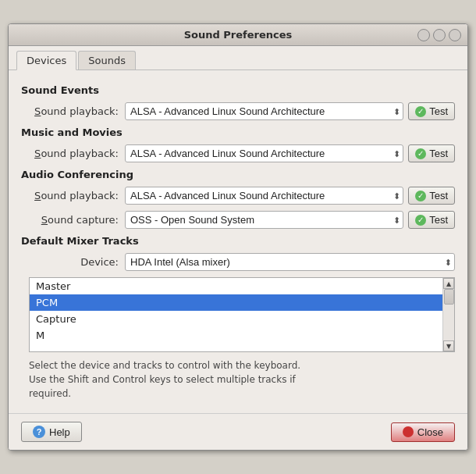  I want to click on music-movies-playback-select: ALSA - Advanced Linux Sound Architecture, so click(264, 153).